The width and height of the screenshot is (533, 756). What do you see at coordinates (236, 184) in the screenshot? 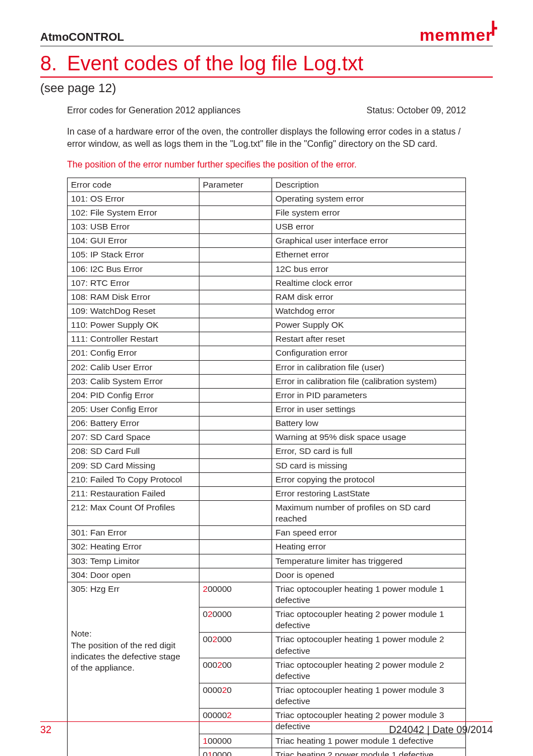
I see `th-parameter: Parameter` at bounding box center [236, 184].